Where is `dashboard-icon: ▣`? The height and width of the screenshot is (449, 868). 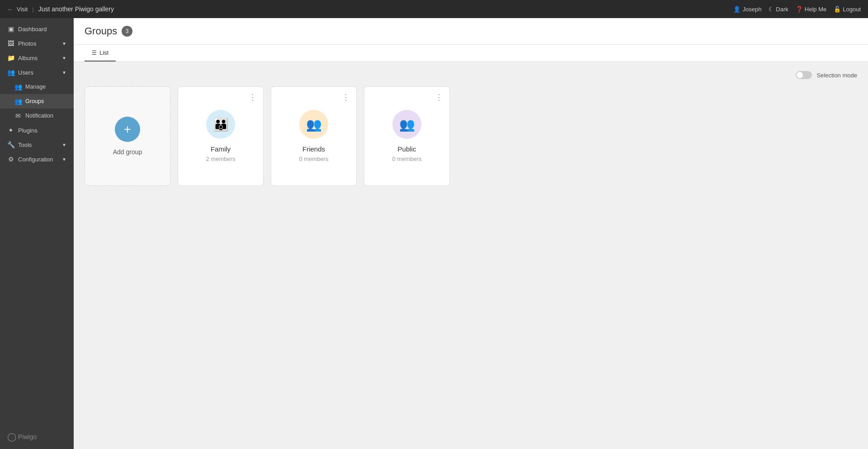 dashboard-icon: ▣ is located at coordinates (11, 29).